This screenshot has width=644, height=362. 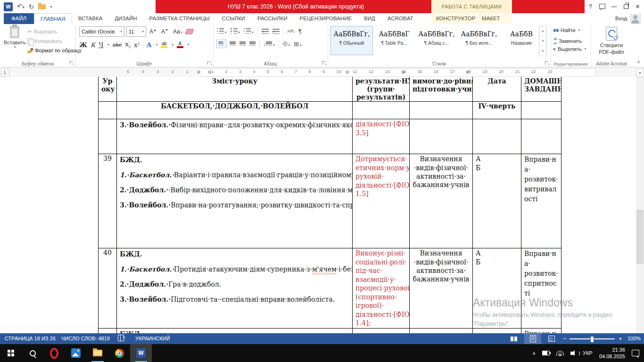 What do you see at coordinates (276, 31) in the screenshot?
I see `increase-indent-button` at bounding box center [276, 31].